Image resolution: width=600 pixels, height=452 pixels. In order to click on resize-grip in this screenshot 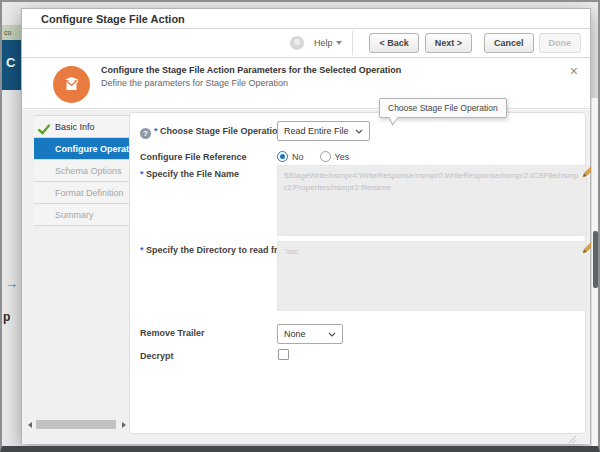, I will do `click(572, 434)`.